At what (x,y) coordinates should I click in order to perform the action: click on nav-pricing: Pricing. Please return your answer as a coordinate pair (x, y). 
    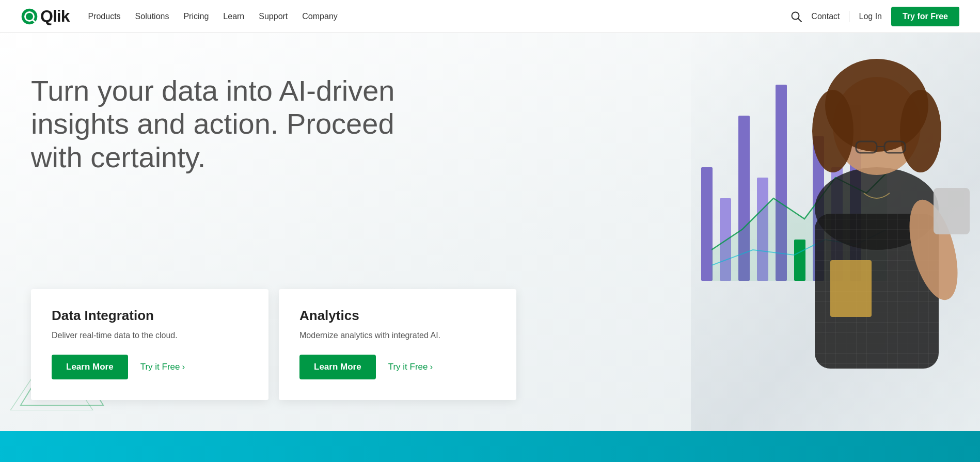
    Looking at the image, I should click on (196, 17).